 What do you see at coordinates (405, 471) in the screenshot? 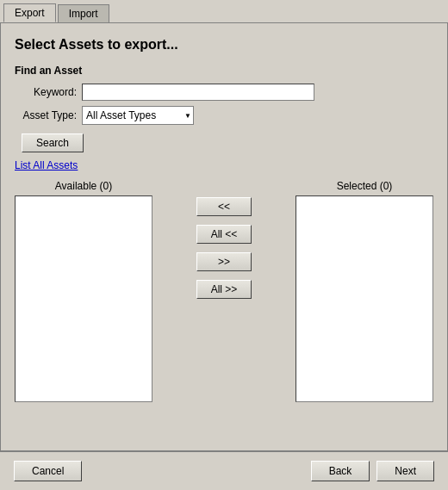
I see `next-button: Next` at bounding box center [405, 471].